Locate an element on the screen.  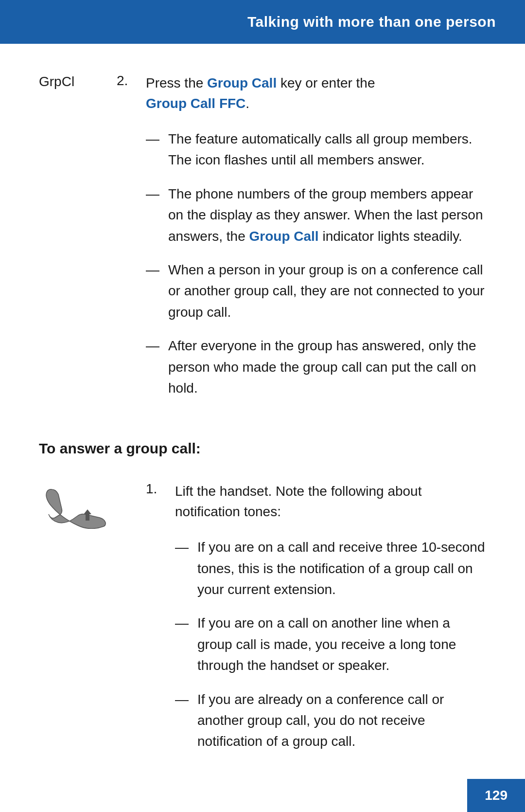
bullet-item: — The phone numbers of the group members… is located at coordinates (316, 215).